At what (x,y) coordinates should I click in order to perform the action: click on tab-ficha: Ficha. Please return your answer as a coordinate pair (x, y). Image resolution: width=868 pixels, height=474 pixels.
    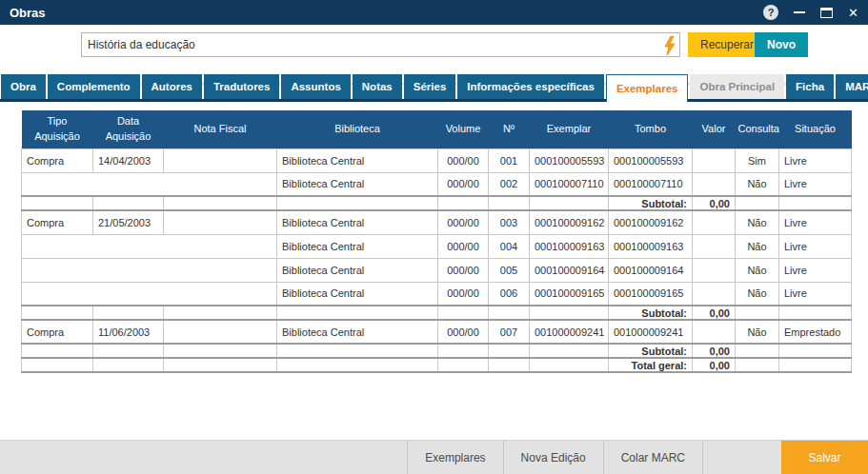
    Looking at the image, I should click on (810, 87).